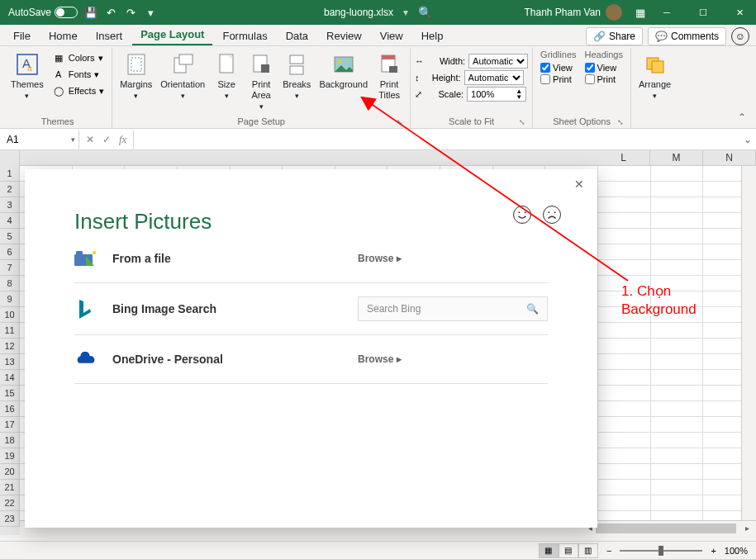 This screenshot has width=756, height=559. What do you see at coordinates (10, 190) in the screenshot?
I see `row-header: 2` at bounding box center [10, 190].